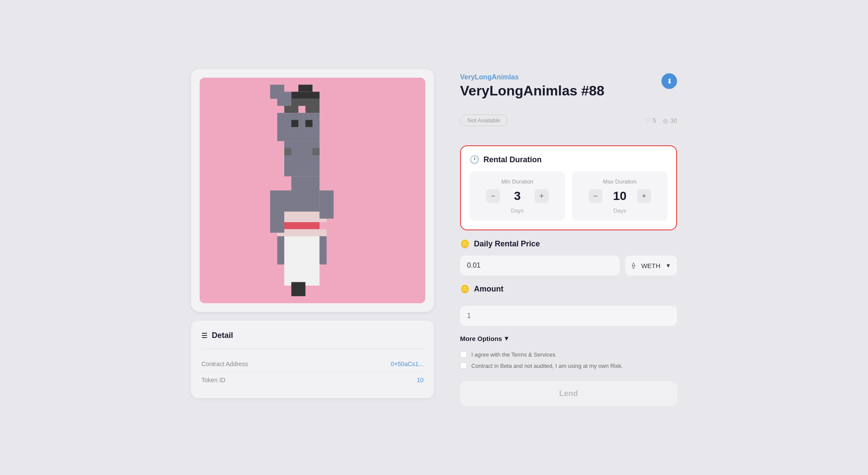  Describe the element at coordinates (484, 121) in the screenshot. I see `status-badge: Not Available` at that location.